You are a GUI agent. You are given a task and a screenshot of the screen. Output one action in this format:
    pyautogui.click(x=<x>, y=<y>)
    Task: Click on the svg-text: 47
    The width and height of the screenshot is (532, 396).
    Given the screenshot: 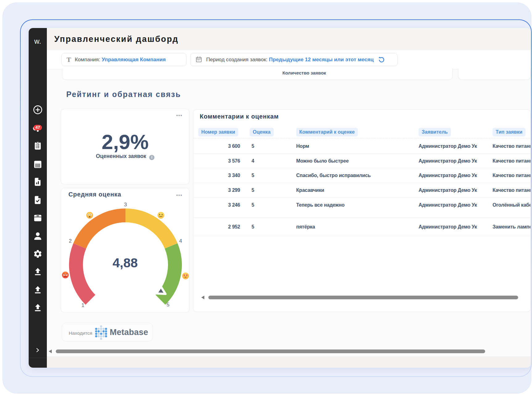 What is the action you would take?
    pyautogui.click(x=38, y=127)
    